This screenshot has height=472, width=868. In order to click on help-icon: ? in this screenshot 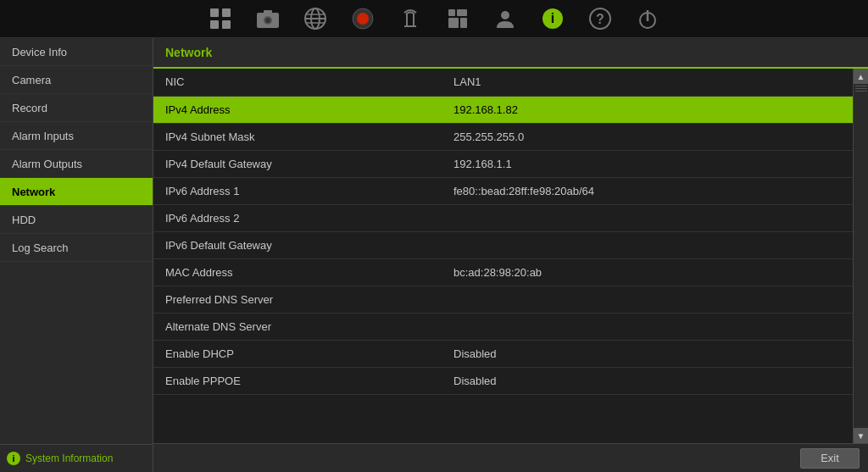, I will do `click(600, 19)`.